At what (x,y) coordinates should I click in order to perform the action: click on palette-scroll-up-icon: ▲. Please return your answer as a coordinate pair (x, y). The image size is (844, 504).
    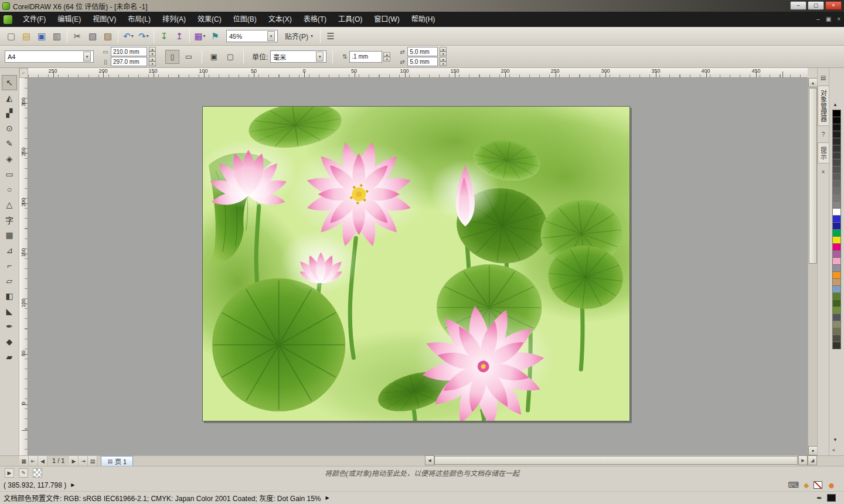
    Looking at the image, I should click on (835, 104).